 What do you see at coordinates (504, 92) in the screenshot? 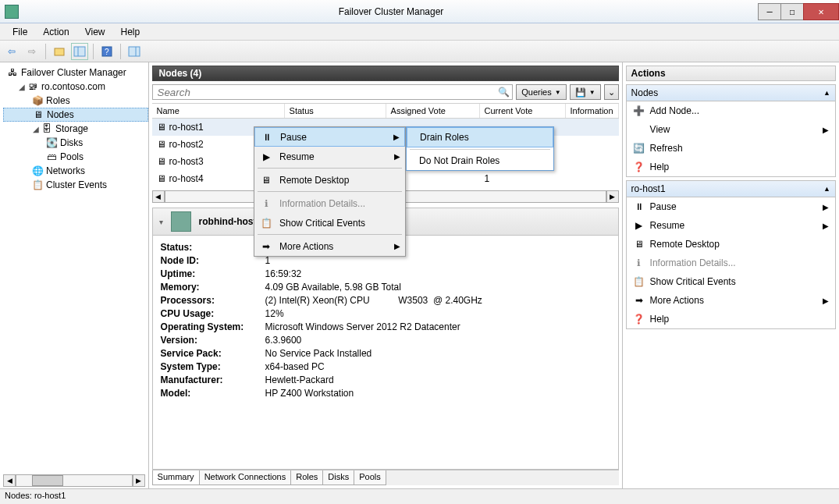
I see `search-icon: 🔍` at bounding box center [504, 92].